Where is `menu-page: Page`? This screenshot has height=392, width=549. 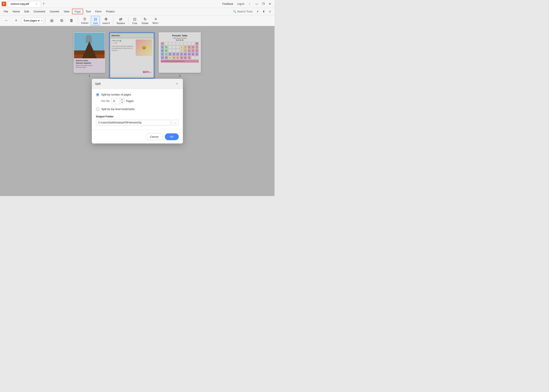
menu-page: Page is located at coordinates (78, 12).